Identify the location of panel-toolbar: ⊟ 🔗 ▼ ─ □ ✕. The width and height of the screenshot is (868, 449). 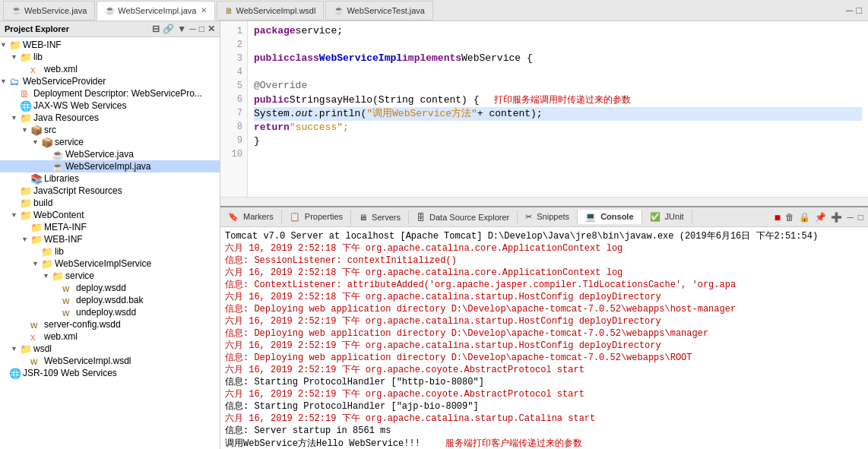
(184, 29).